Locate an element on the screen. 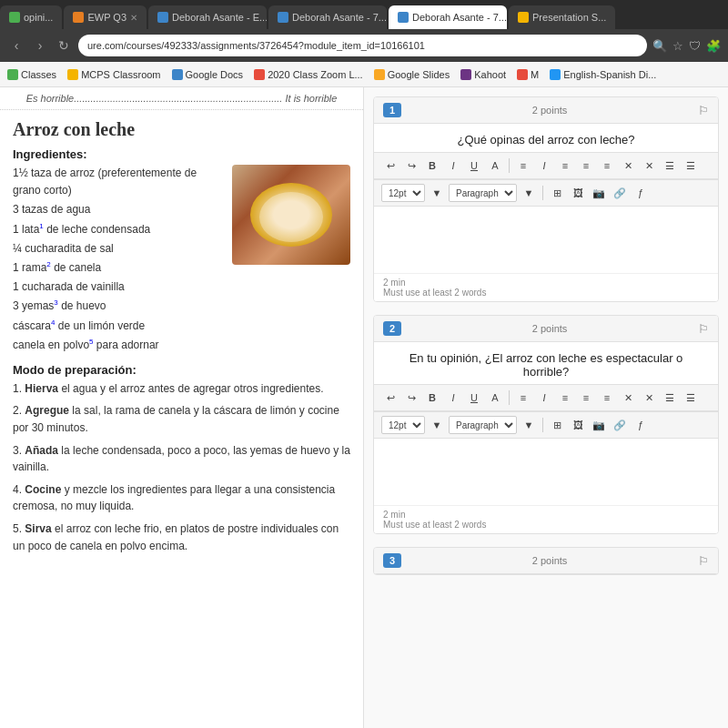 The height and width of the screenshot is (728, 728). tab-deborah1: Deborah Asante - E... ✕ is located at coordinates (207, 17).